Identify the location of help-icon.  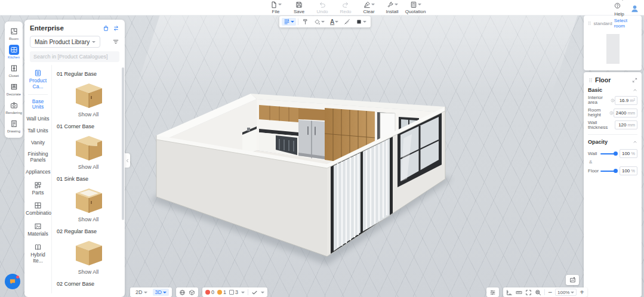
(617, 6).